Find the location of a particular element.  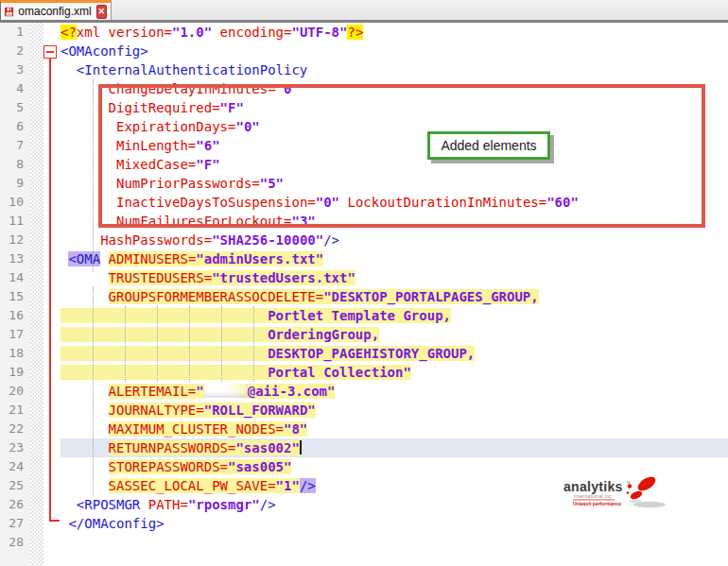

code-line: 14 TRUSTEDUSERS="trustedUsers.txt" is located at coordinates (364, 278).